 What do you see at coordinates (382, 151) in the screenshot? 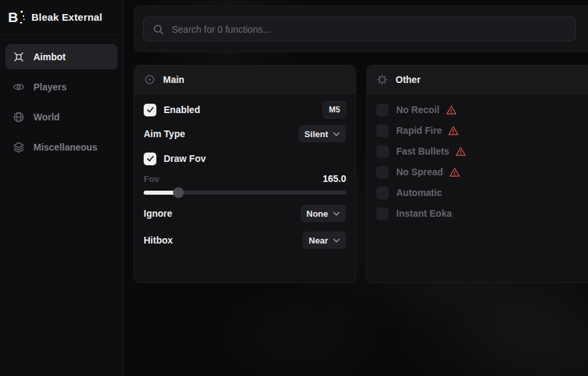
I see `fast-bullets-checkbox` at bounding box center [382, 151].